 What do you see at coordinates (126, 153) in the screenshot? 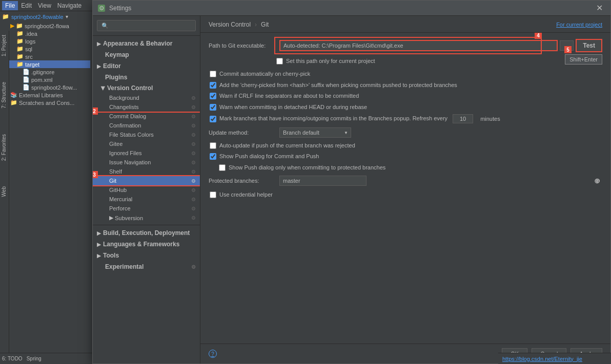
I see `nav-subitem-label-ignored: Ignored Files` at bounding box center [126, 153].